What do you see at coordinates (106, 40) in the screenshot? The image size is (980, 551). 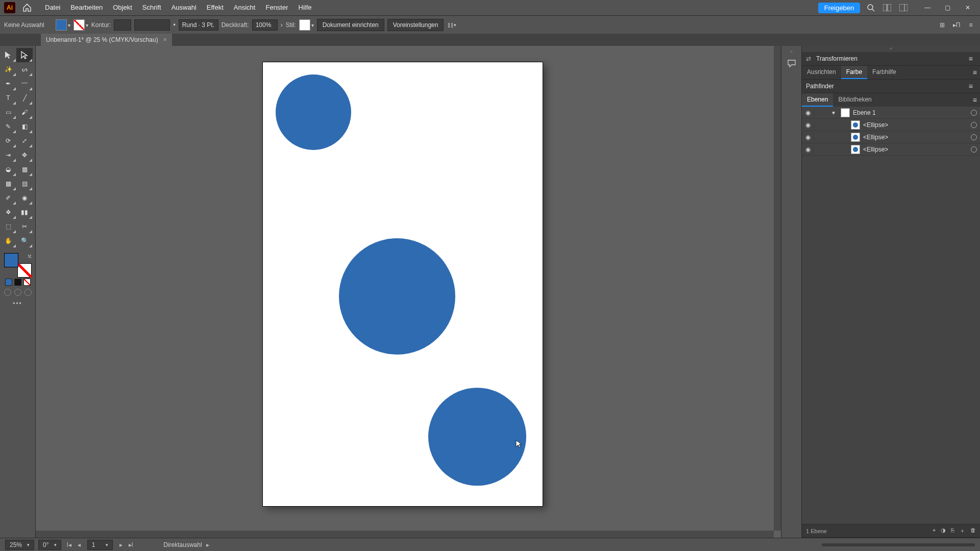 I see `document-tab: Unbenannt-1* @ 25 % (CMYK/Vorschau) ×` at bounding box center [106, 40].